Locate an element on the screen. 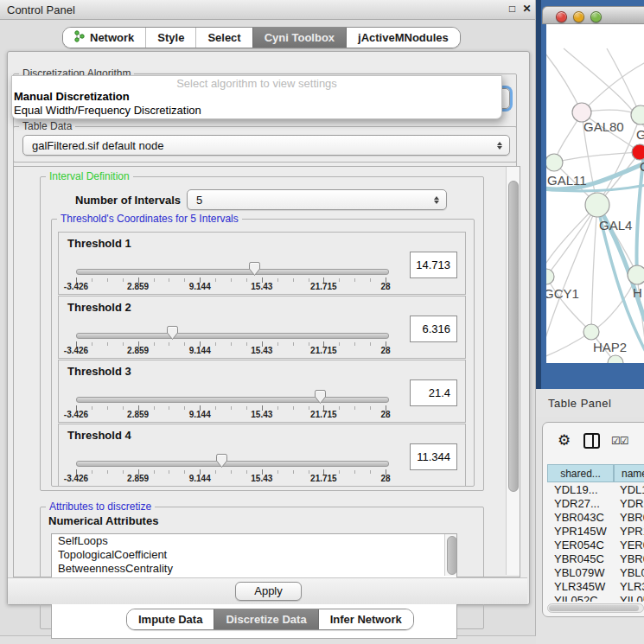  close-window-icon: ✕ is located at coordinates (527, 9).